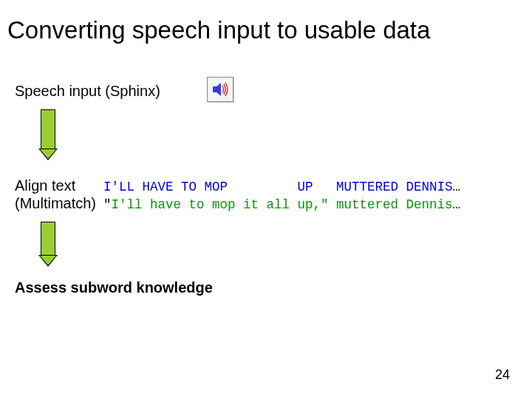 Image resolution: width=532 pixels, height=399 pixels. I want to click on aligned-r1-post: …, so click(457, 187).